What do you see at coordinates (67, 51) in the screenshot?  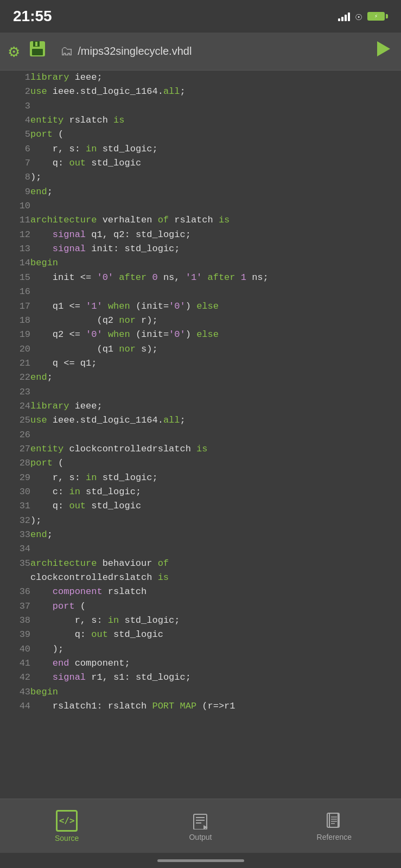 I see `folder-icon: 🗂` at bounding box center [67, 51].